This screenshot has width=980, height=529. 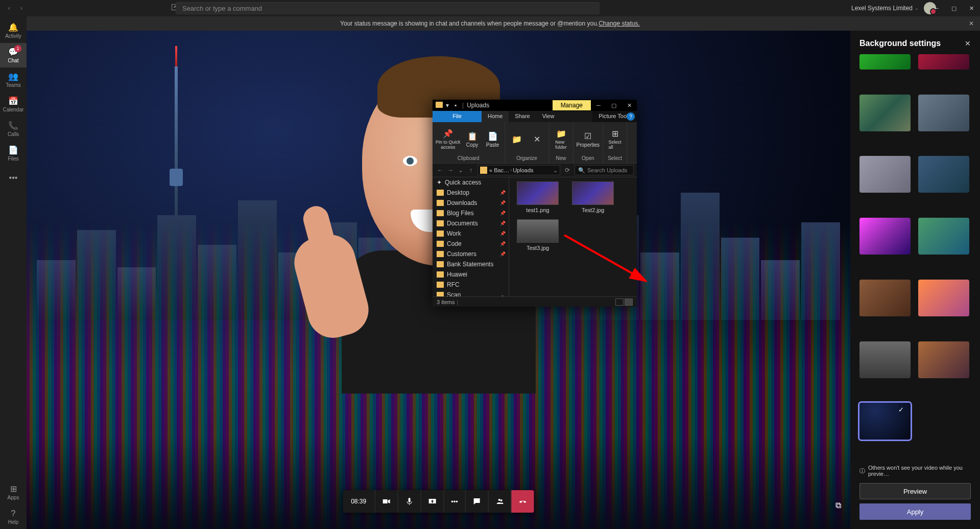 I want to click on exp-recent: ⌄, so click(x=461, y=170).